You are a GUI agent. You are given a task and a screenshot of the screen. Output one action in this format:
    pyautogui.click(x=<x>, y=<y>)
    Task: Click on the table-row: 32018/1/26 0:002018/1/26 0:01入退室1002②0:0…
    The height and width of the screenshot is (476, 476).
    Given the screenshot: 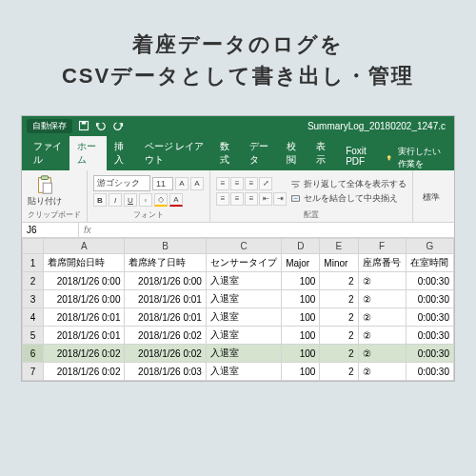 What is the action you would take?
    pyautogui.click(x=238, y=299)
    